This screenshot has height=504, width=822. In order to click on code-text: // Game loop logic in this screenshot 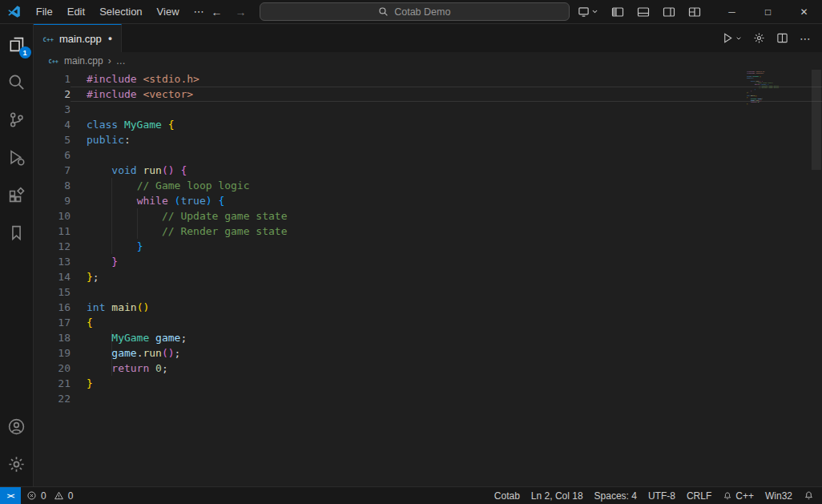, I will do `click(446, 186)`.